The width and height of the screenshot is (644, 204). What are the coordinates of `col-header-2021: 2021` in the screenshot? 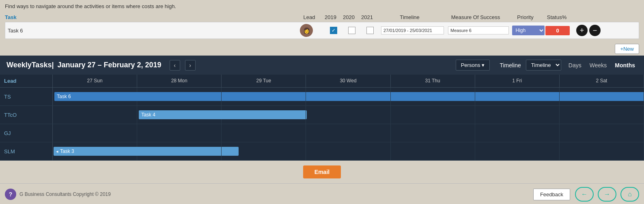 It's located at (367, 17).